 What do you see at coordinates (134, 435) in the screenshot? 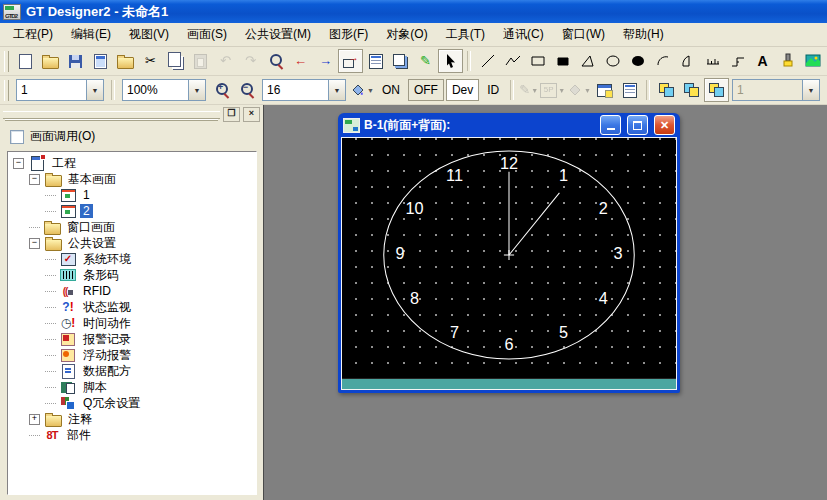
I see `tree-item-部件: 8T部件` at bounding box center [134, 435].